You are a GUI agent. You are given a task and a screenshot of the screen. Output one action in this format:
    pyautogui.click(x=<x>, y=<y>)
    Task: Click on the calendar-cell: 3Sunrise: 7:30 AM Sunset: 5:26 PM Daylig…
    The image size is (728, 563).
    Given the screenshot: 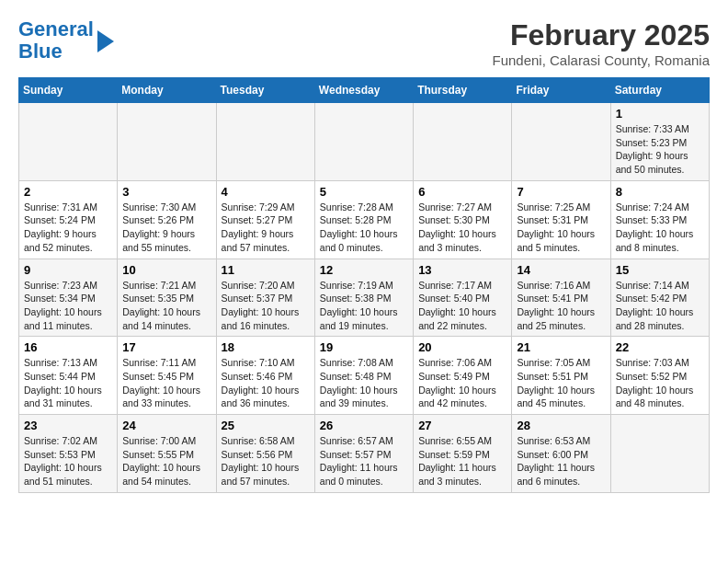 What is the action you would take?
    pyautogui.click(x=167, y=219)
    